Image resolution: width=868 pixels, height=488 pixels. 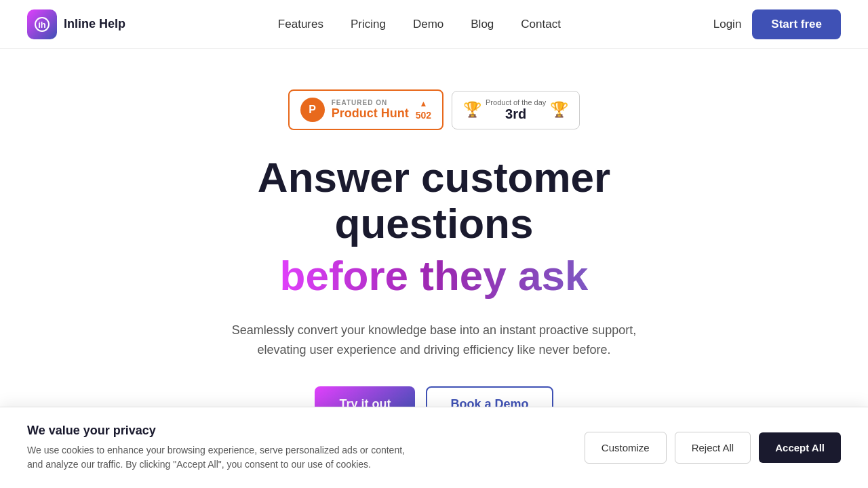 I want to click on hero-subheadline: Seamlessly convert your knowledge base i…, so click(x=434, y=340).